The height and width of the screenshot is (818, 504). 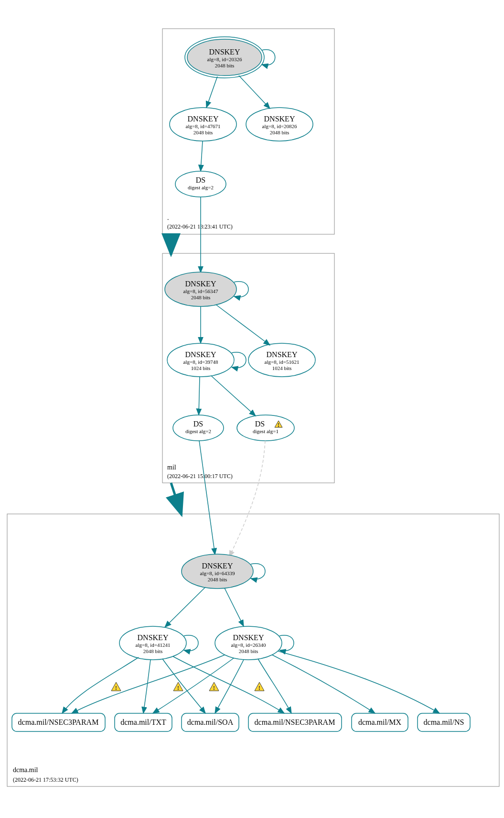 I want to click on node-dcma-ksk: DNSKEY alg=8, id=64339 2048 bits, so click(x=217, y=571).